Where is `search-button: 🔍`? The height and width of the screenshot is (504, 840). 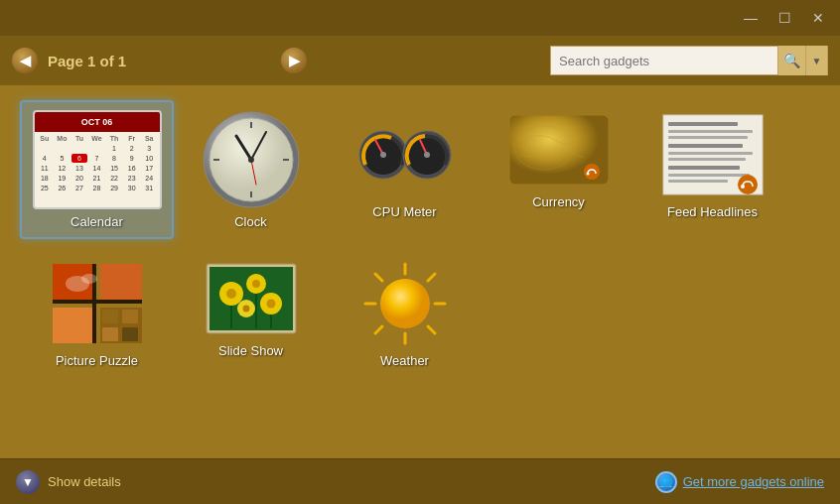 search-button: 🔍 is located at coordinates (791, 61).